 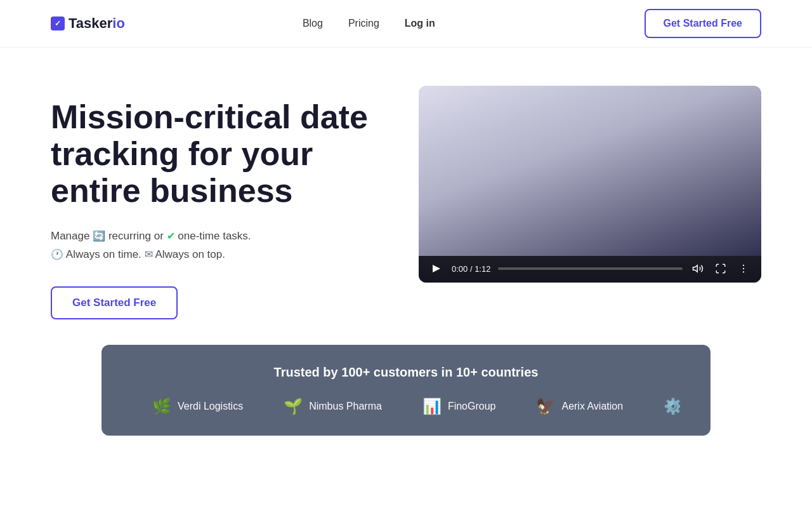 I want to click on video-play-button, so click(x=436, y=269).